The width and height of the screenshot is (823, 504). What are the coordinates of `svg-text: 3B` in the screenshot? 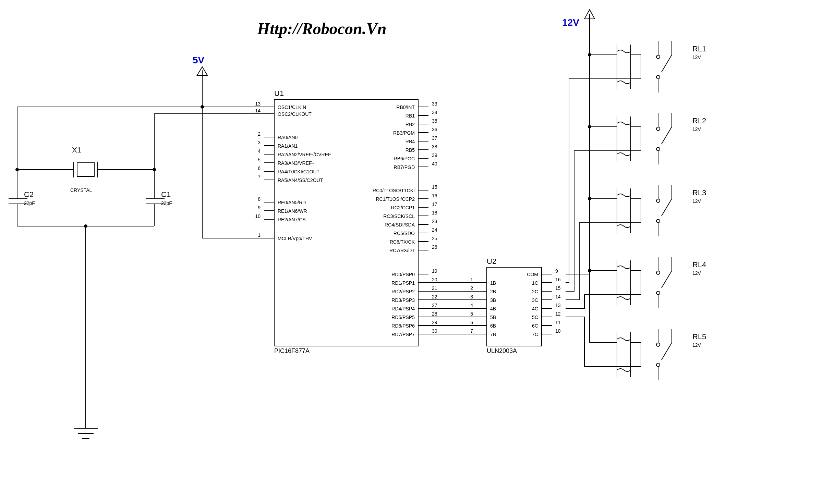 It's located at (493, 300).